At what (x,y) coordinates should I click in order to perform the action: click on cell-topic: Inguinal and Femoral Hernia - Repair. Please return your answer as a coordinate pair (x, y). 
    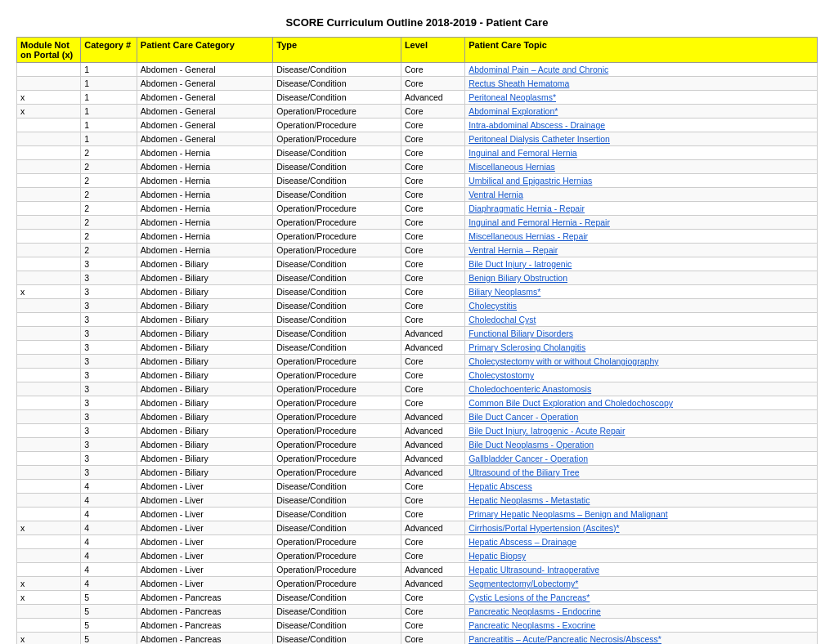
    Looking at the image, I should click on (641, 222).